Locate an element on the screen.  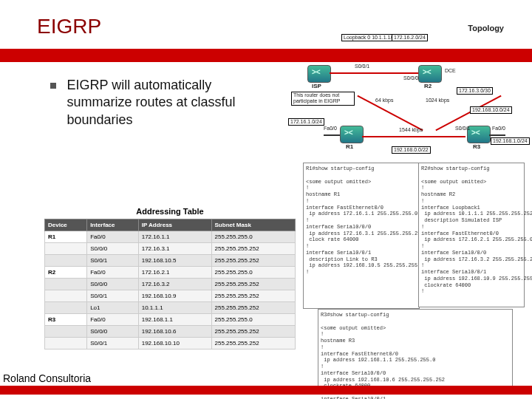
table-header: Subnet Mask is located at coordinates (253, 225).